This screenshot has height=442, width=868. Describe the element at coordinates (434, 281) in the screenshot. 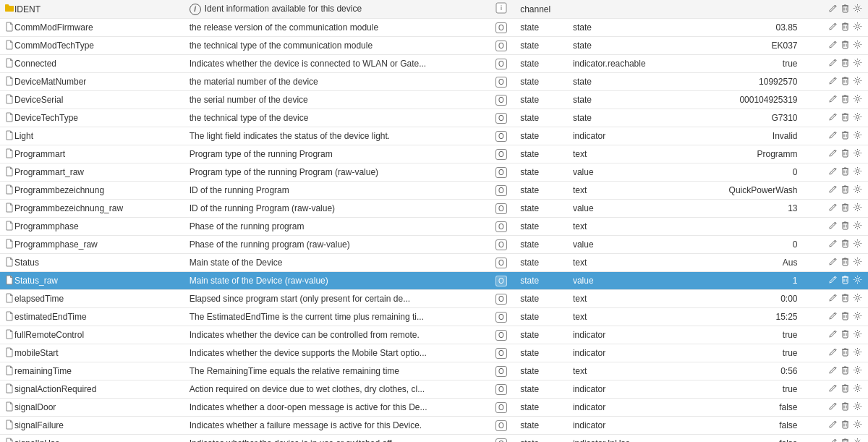

I see `table-row: Status_rawMain state of the Device (raw-…` at that location.